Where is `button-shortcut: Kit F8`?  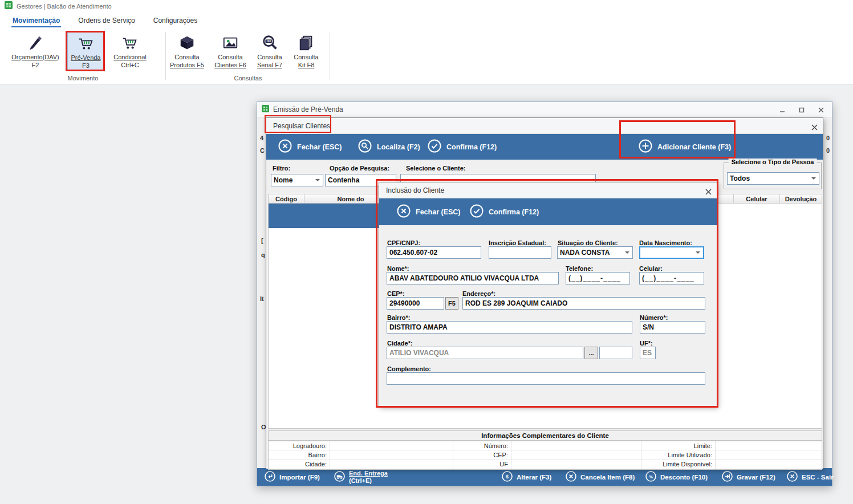
button-shortcut: Kit F8 is located at coordinates (307, 65).